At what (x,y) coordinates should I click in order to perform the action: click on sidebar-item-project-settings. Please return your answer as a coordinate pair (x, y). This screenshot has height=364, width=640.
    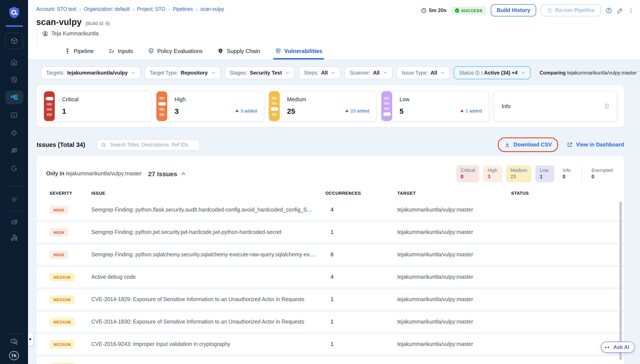
    Looking at the image, I should click on (14, 200).